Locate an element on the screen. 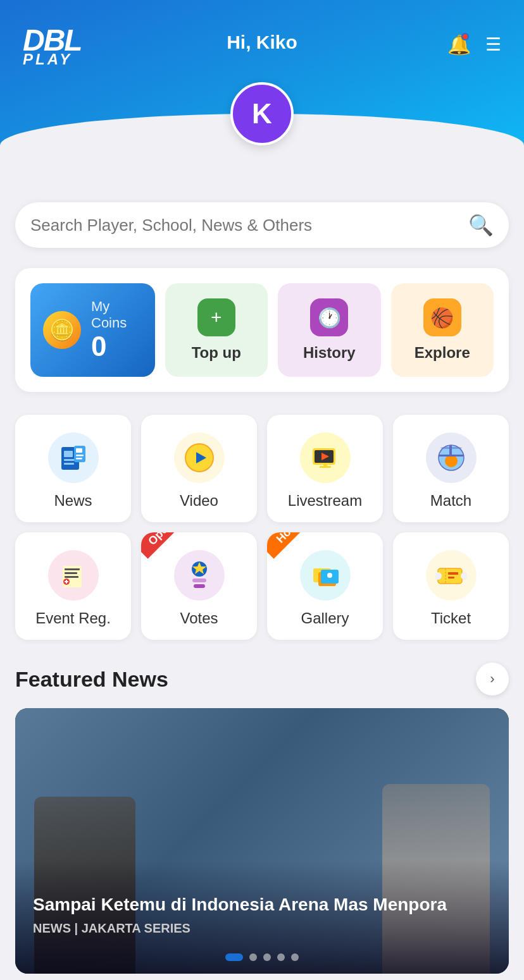  featured-text: Sampai Ketemu di Indonesia Arena Mas Men… is located at coordinates (262, 914).